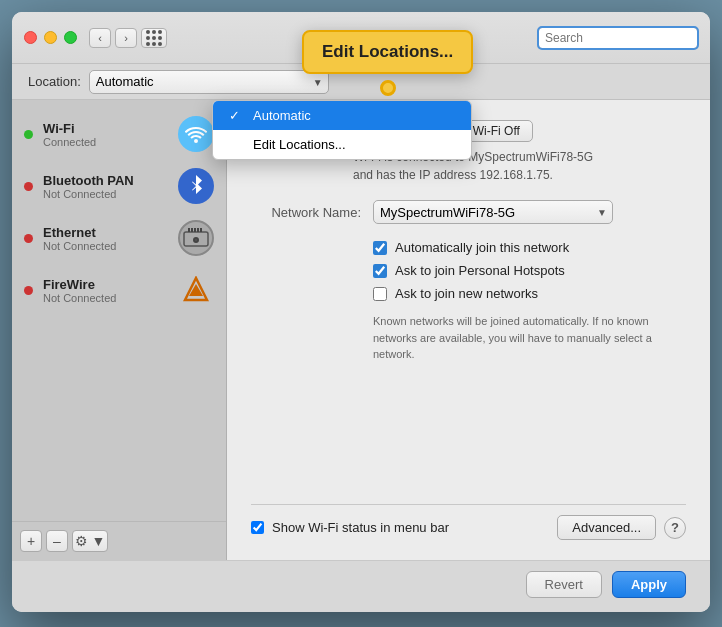  Describe the element at coordinates (350, 528) in the screenshot. I see `show-wifi-row: Show Wi-Fi status in menu bar` at that location.